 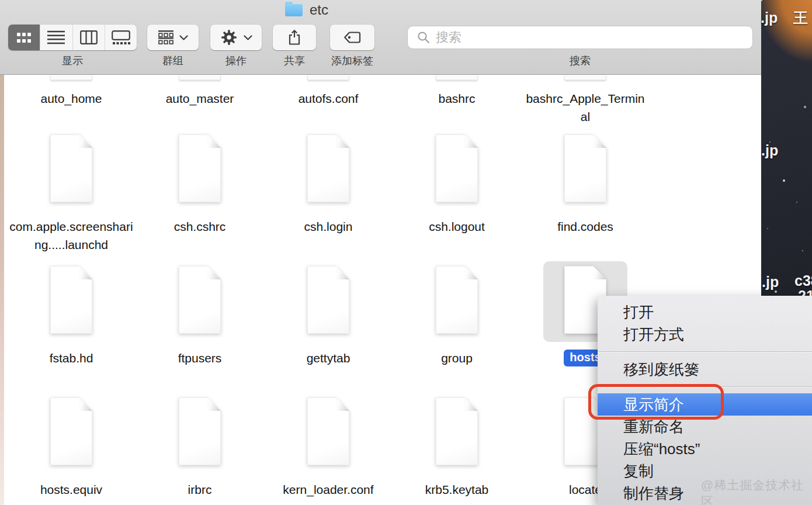 What do you see at coordinates (71, 317) in the screenshot?
I see `file-item: fstab.hd` at bounding box center [71, 317].